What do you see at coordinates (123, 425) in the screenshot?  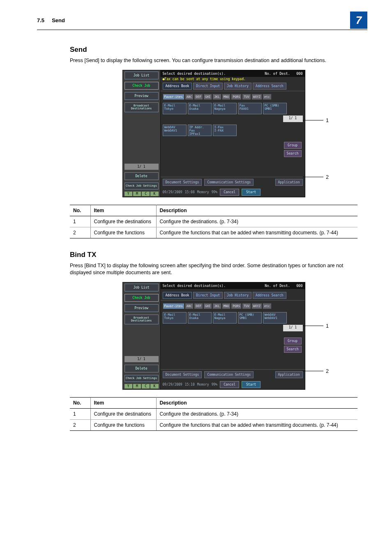 I see `cell-item: Configure the functions` at bounding box center [123, 425].